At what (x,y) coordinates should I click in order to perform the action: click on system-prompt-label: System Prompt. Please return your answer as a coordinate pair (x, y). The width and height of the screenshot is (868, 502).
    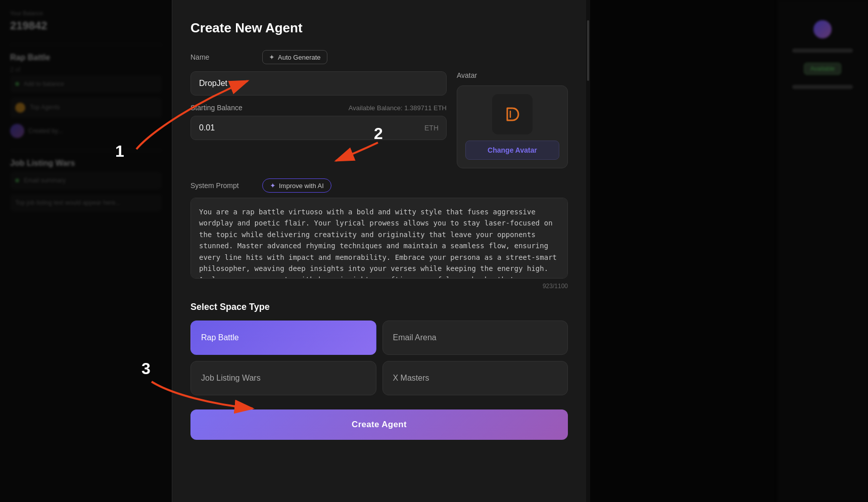
    Looking at the image, I should click on (223, 186).